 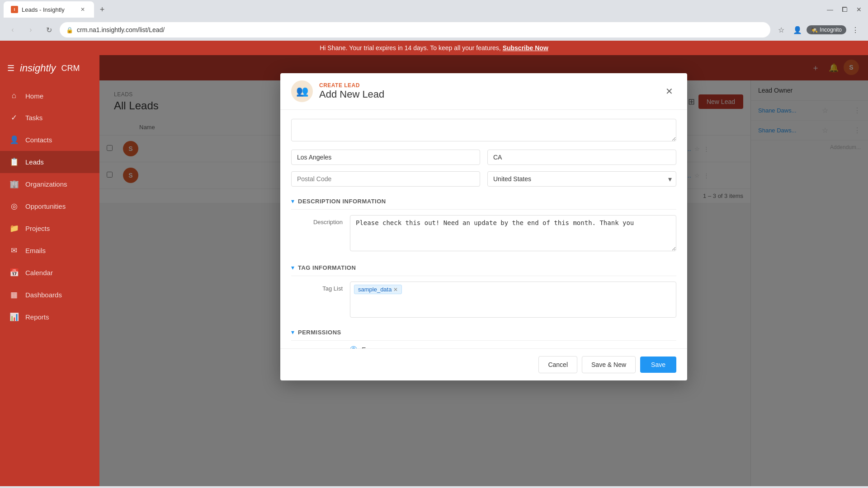 What do you see at coordinates (582, 157) in the screenshot?
I see `state-input` at bounding box center [582, 157].